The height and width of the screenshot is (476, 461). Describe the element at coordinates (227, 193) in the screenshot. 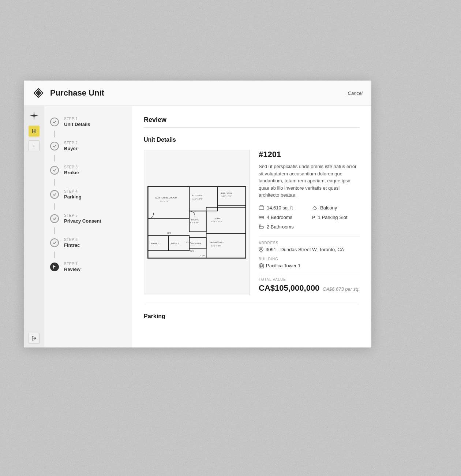

I see `svg-text: BALCONY` at that location.